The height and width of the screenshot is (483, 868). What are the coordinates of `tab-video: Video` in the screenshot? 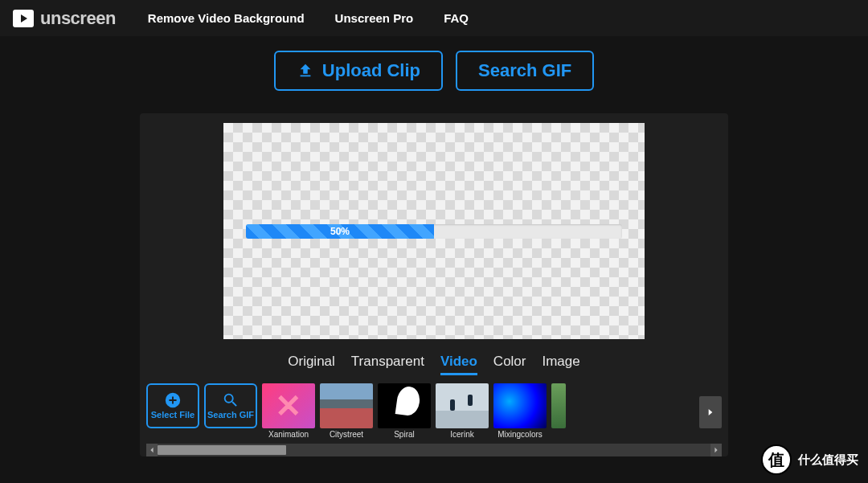 It's located at (459, 365).